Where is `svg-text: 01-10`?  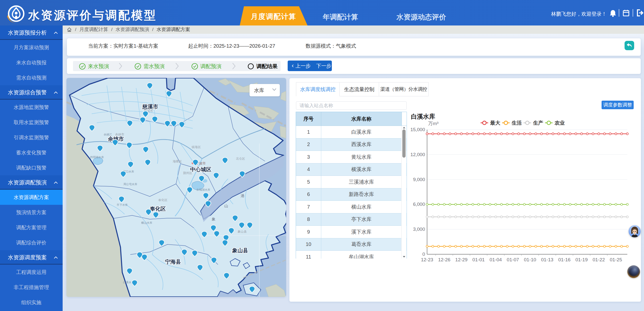 svg-text: 01-10 is located at coordinates (530, 260).